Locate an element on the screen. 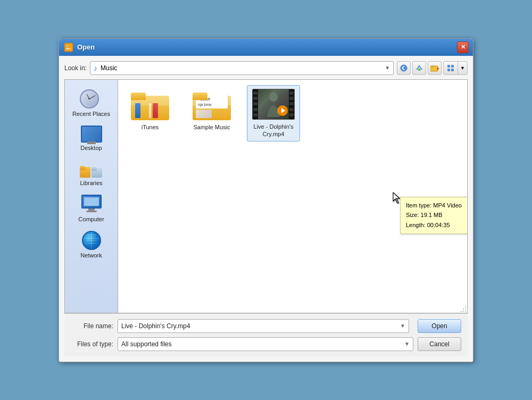 The width and height of the screenshot is (532, 400). sidebar-item-libraries-label: Libraries is located at coordinates (91, 183).